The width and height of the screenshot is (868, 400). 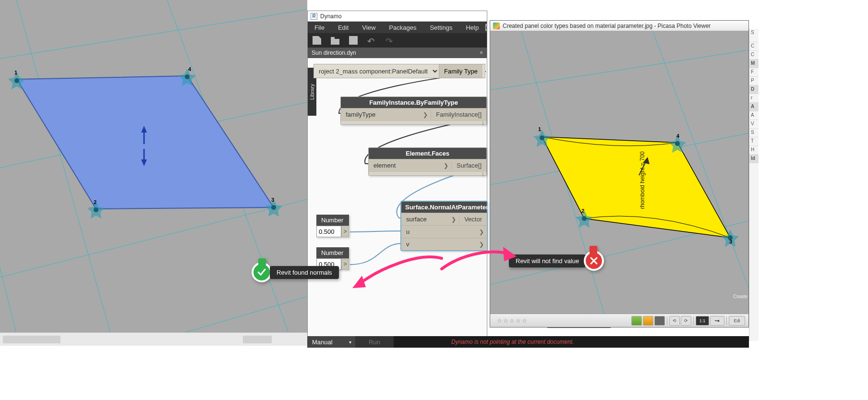 What do you see at coordinates (16, 73) in the screenshot?
I see `vertex-label: 1` at bounding box center [16, 73].